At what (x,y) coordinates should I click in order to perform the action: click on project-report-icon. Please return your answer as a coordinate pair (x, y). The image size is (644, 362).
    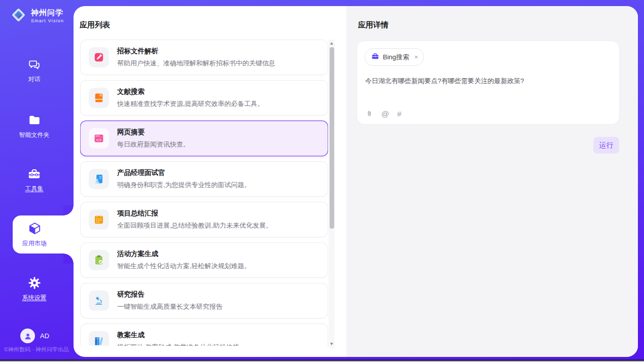
    Looking at the image, I should click on (99, 220).